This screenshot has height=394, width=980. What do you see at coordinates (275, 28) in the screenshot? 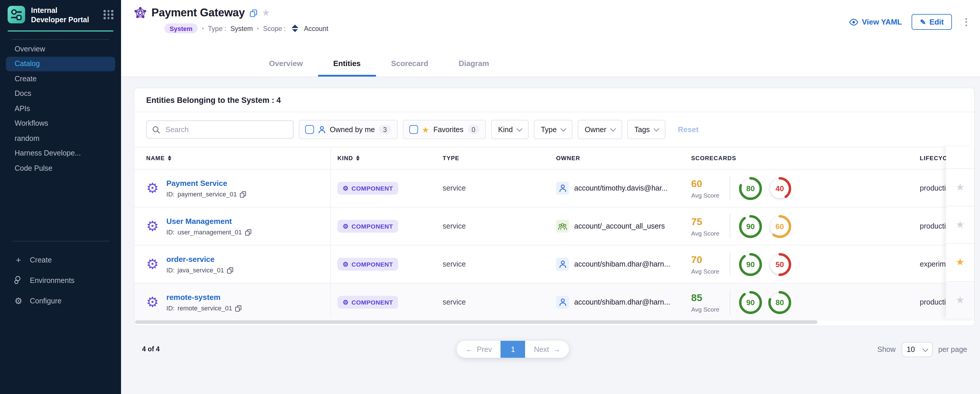
I see `scope-label: Scope :` at bounding box center [275, 28].